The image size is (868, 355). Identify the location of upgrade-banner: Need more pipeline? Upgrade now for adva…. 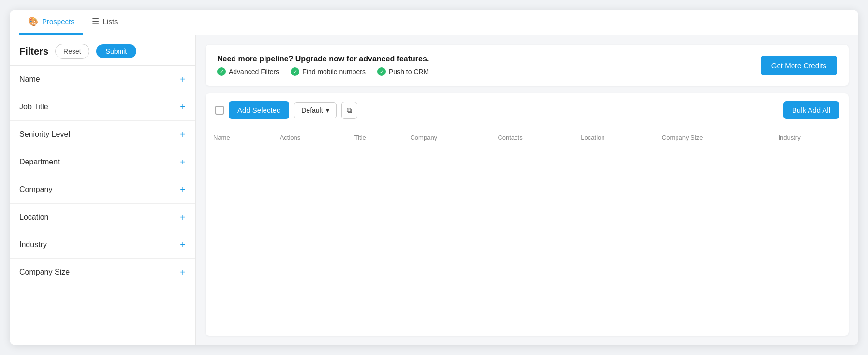
(527, 65).